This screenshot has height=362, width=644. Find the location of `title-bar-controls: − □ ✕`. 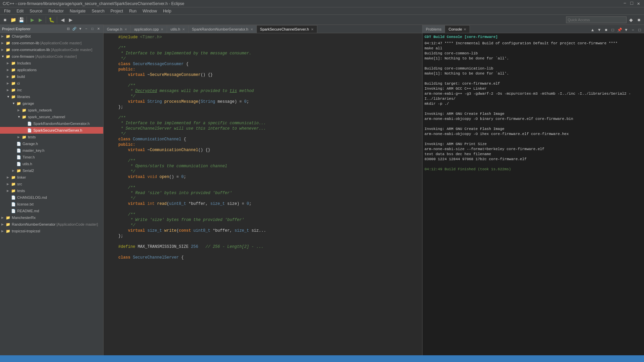

title-bar-controls: − □ ✕ is located at coordinates (632, 3).